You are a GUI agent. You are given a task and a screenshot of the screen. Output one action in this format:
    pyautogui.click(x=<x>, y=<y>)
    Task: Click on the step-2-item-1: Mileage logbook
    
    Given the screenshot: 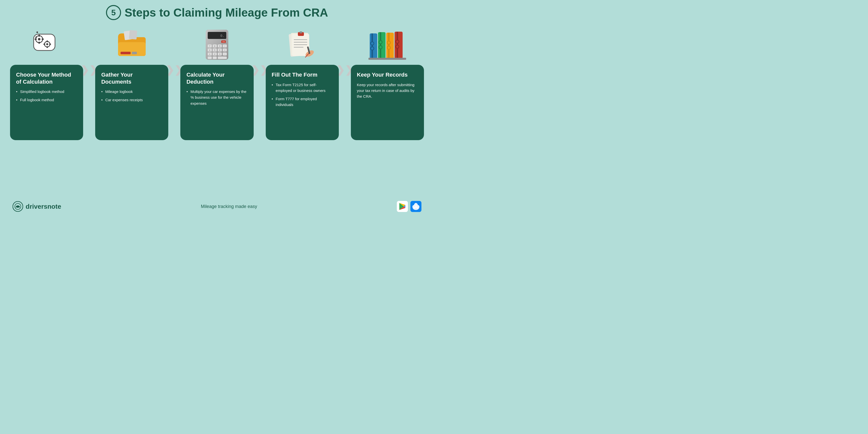 What is the action you would take?
    pyautogui.click(x=132, y=92)
    